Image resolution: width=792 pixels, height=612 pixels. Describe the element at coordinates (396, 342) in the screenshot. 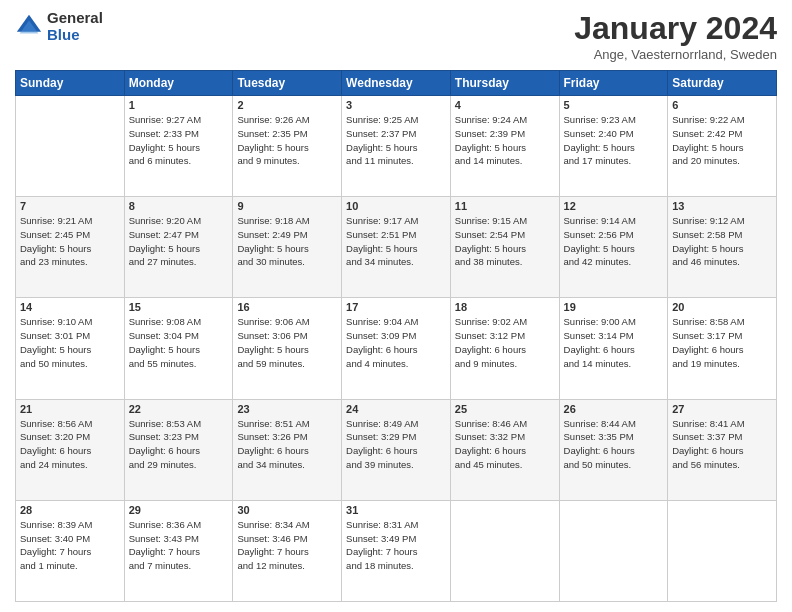

I see `day-info: Sunrise: 9:04 AM Sunset: 3:09 PM Dayligh…` at that location.